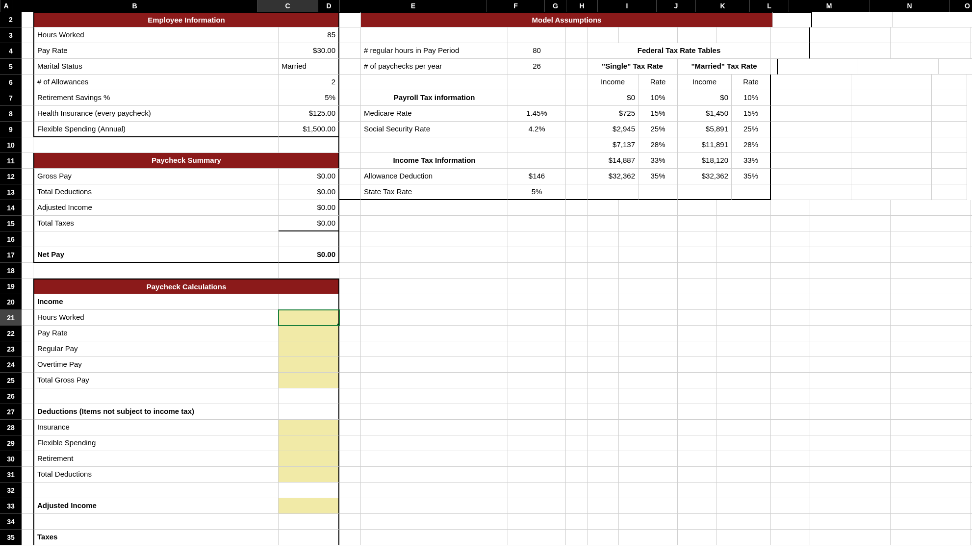  Describe the element at coordinates (11, 224) in the screenshot. I see `row-header-15: 15` at that location.